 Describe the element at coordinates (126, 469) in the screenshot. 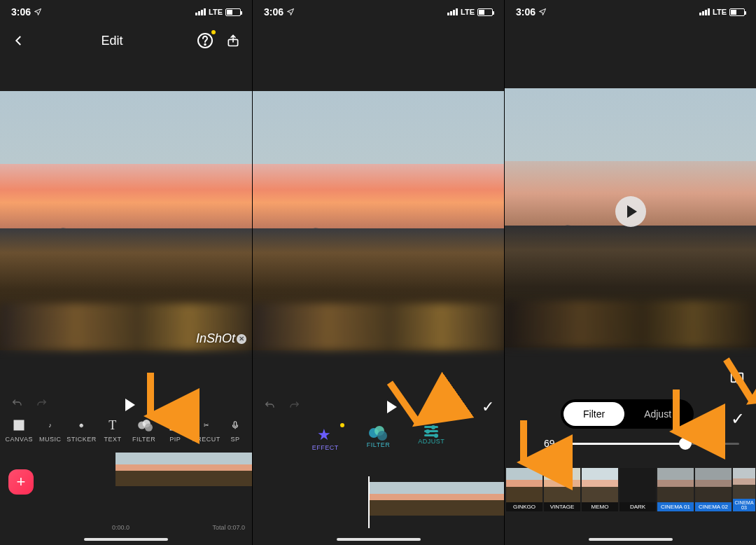

I see `controls: CANVAS ♪MUSIC ☻STICKER TTEXT FILTER PIP …` at that location.